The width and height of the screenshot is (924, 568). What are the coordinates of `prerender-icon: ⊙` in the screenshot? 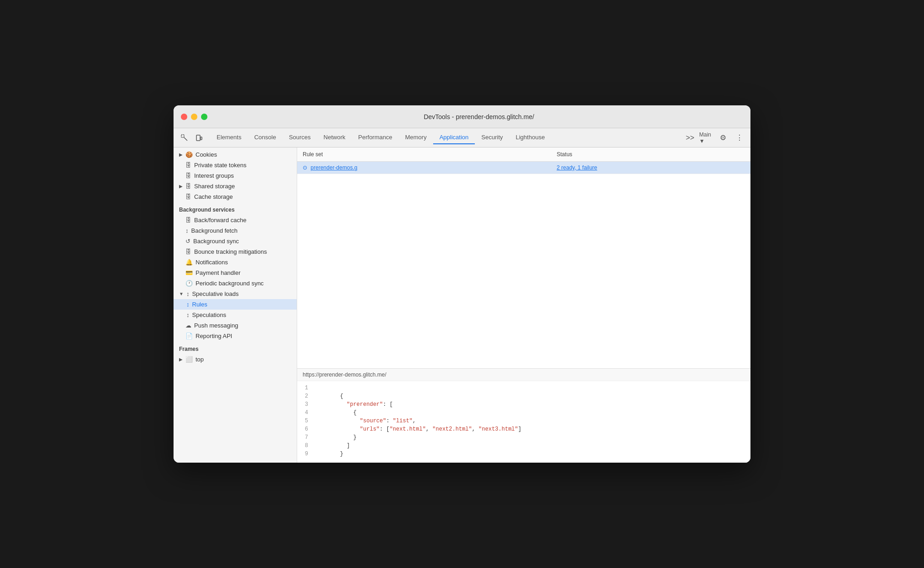 It's located at (305, 168).